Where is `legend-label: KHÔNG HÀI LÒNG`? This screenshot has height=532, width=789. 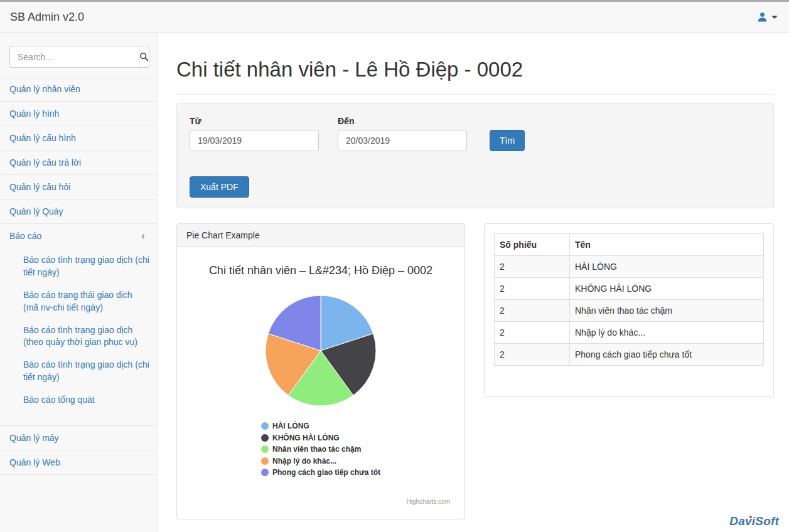
legend-label: KHÔNG HÀI LÒNG is located at coordinates (306, 438).